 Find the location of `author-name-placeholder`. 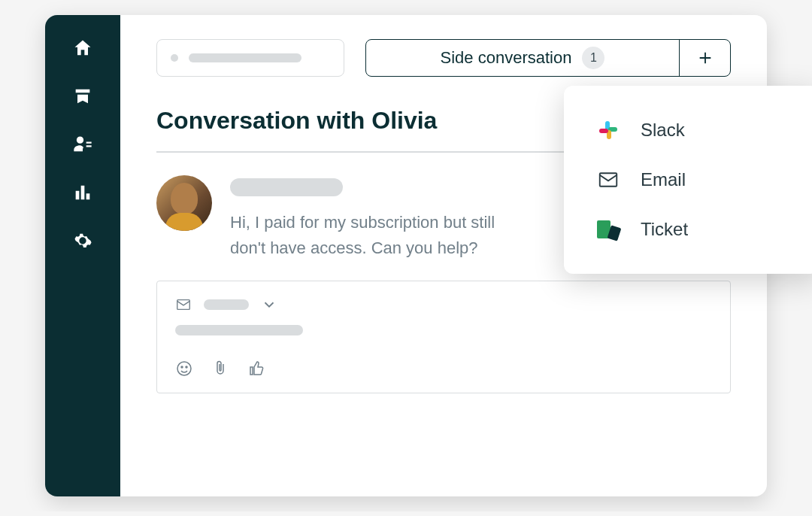

author-name-placeholder is located at coordinates (286, 187).